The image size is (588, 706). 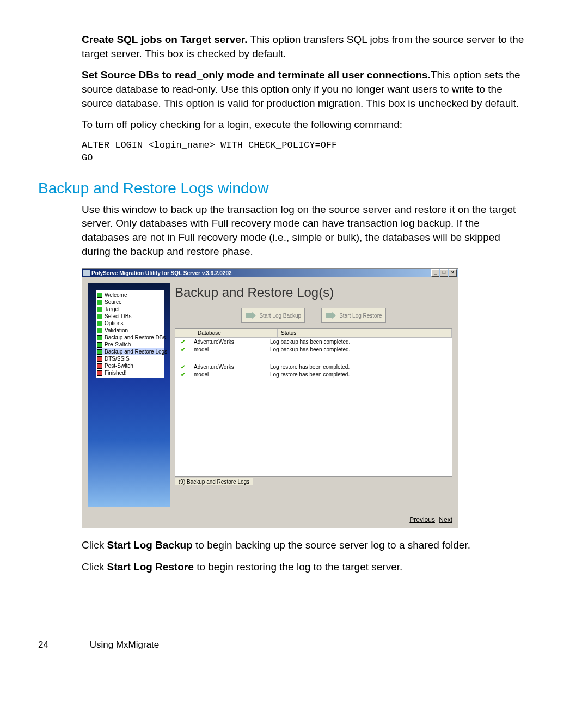 What do you see at coordinates (365, 333) in the screenshot?
I see `column-header-status: Status` at bounding box center [365, 333].